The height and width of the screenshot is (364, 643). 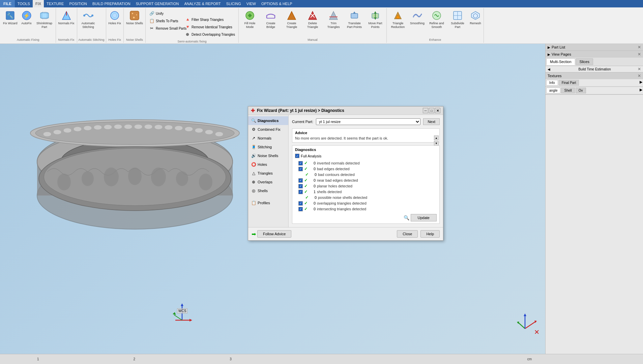 I want to click on remove-identical-button: 🔻 Remove Identical Triangles, so click(x=210, y=27).